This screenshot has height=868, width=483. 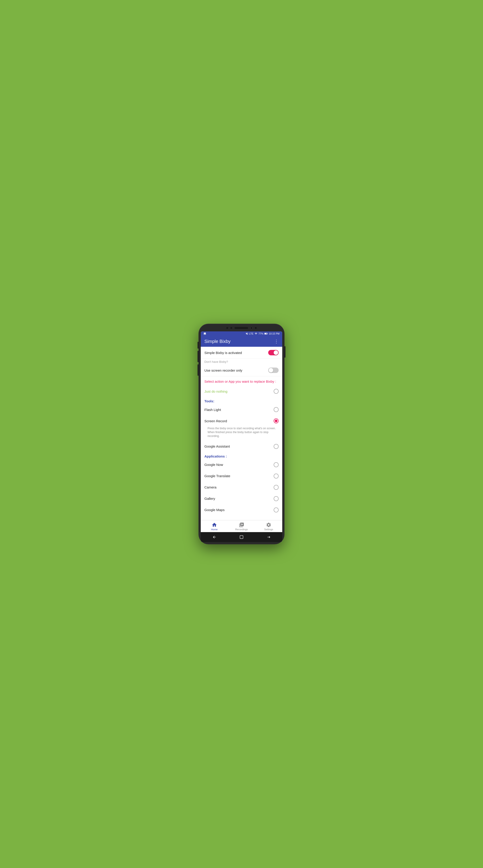 What do you see at coordinates (242, 362) in the screenshot?
I see `dont-have-bixby-label: Don't have Bixby?` at bounding box center [242, 362].